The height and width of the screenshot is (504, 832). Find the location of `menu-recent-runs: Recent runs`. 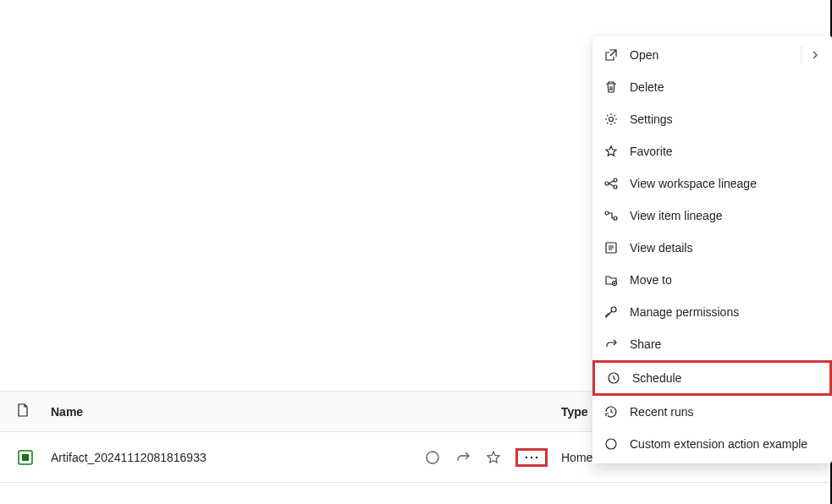

menu-recent-runs: Recent runs is located at coordinates (713, 412).